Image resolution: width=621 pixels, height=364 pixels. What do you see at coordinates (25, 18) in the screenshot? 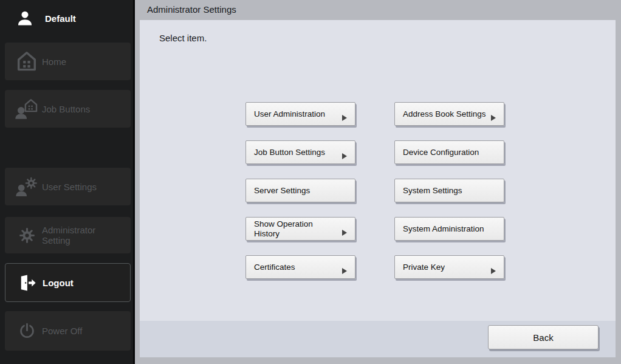
I see `user-icon` at bounding box center [25, 18].